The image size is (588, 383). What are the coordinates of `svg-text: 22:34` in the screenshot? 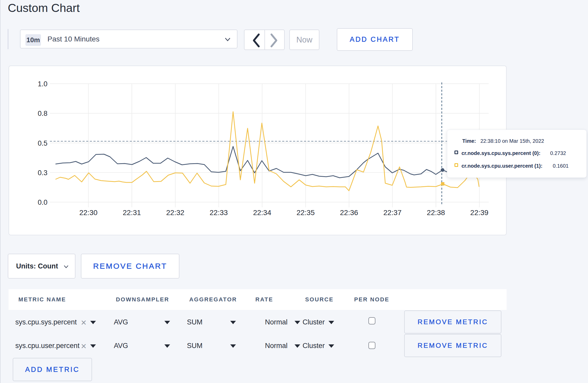 It's located at (262, 212).